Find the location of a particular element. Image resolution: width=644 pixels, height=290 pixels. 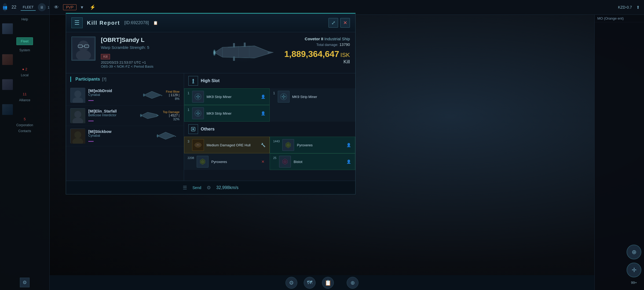

others-icon is located at coordinates (193, 129).